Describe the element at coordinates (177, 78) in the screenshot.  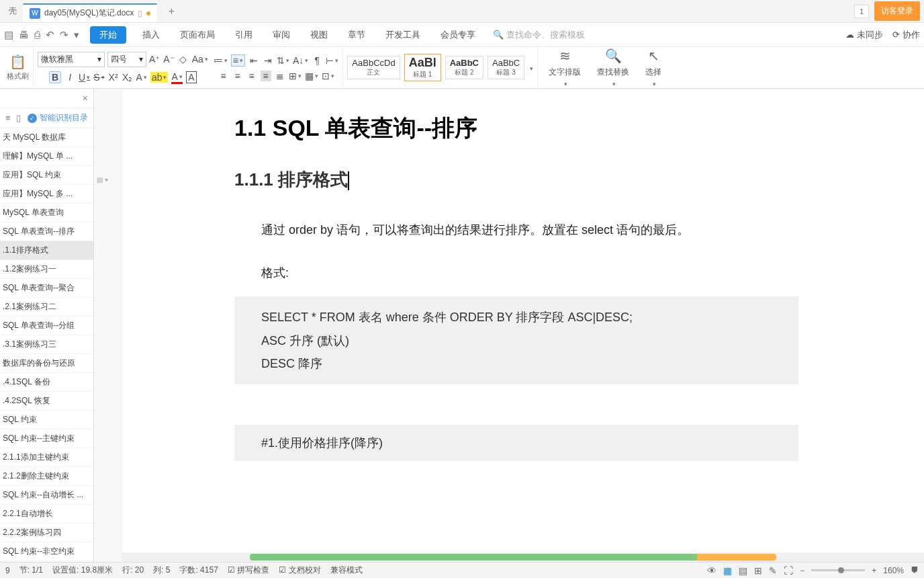
I see `font-color-button: A` at that location.